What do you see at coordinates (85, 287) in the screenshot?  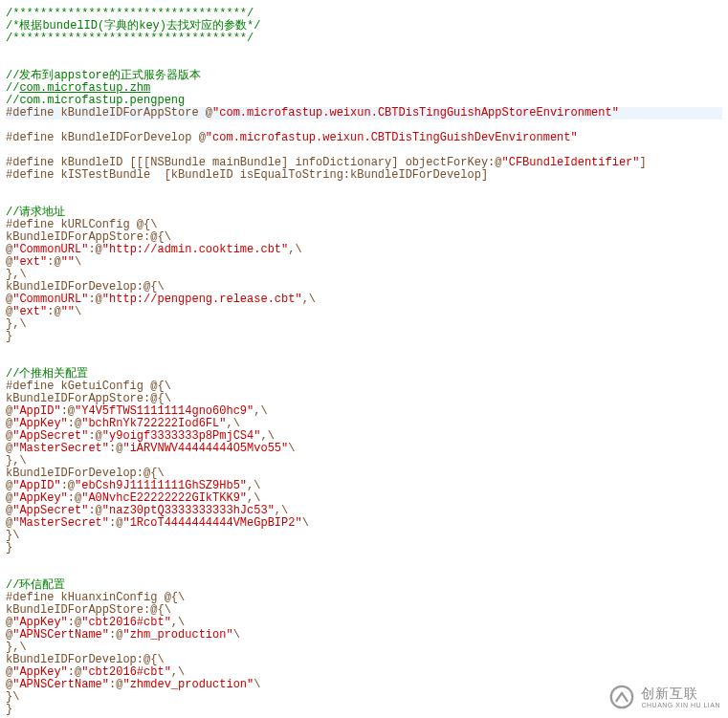 I see `urlcfg-l6: kBundleIDForDevelop:@{\` at bounding box center [85, 287].